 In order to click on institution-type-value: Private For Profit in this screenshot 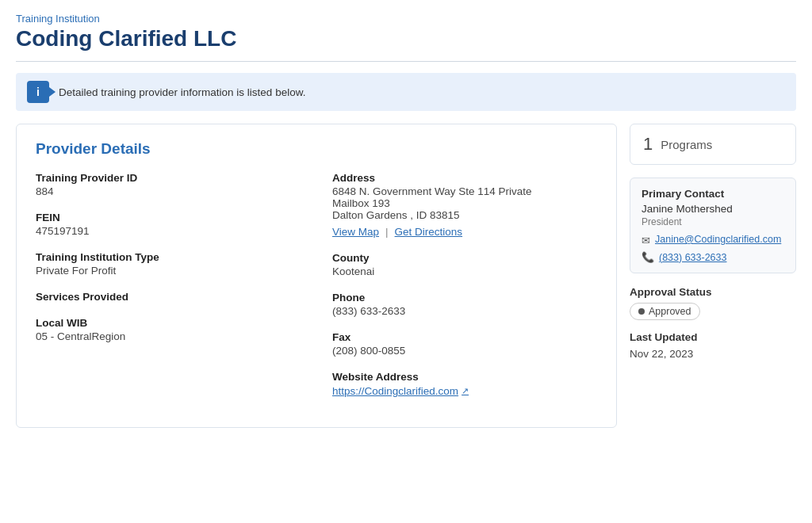, I will do `click(168, 271)`.